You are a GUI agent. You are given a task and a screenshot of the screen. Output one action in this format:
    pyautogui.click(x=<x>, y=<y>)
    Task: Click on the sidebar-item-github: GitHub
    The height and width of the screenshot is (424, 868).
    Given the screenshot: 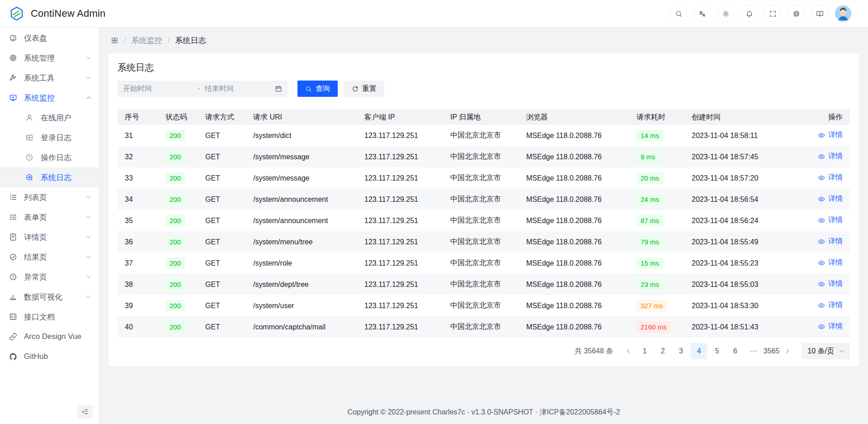 What is the action you would take?
    pyautogui.click(x=50, y=357)
    